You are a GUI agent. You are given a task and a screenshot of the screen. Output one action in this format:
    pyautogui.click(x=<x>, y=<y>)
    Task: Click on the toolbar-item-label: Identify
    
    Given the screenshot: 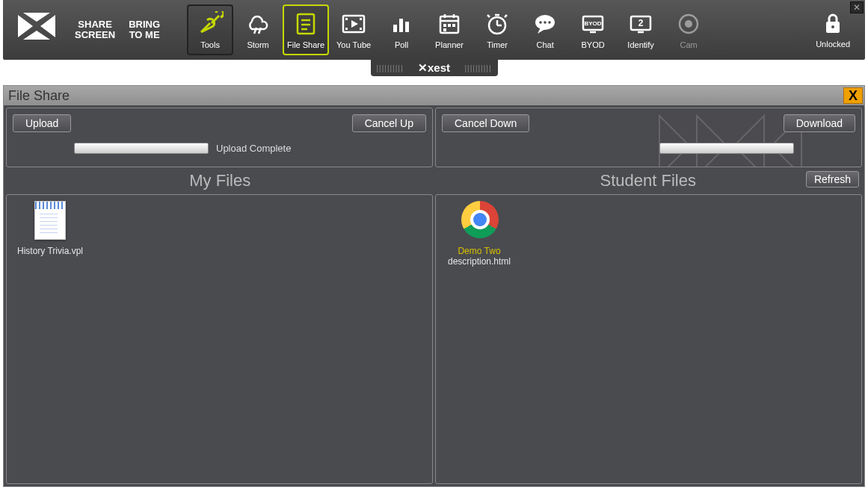 What is the action you would take?
    pyautogui.click(x=640, y=45)
    